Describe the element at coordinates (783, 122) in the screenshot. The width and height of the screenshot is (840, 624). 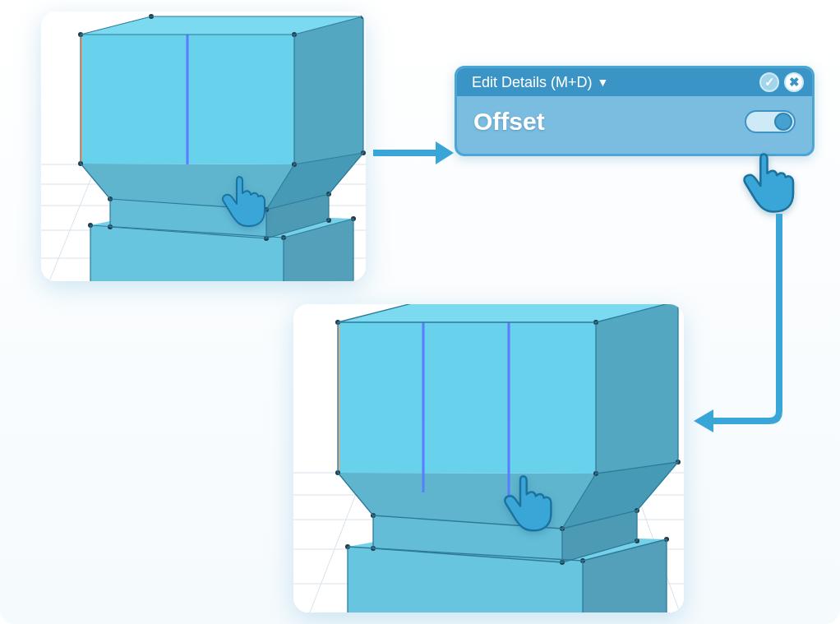
I see `toggle-knob` at that location.